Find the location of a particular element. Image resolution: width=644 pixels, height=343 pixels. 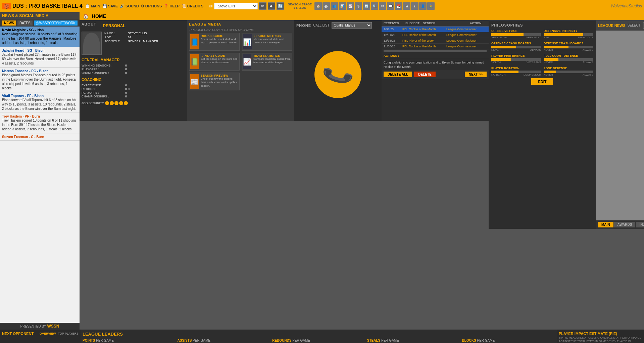

ll-steals: STEALS PER GAME B. Keith, NY 2.1 R. Will… is located at coordinates (413, 341).